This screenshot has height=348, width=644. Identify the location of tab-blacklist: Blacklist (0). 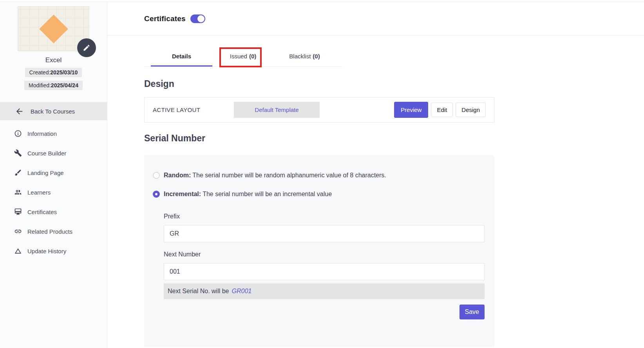
(305, 56).